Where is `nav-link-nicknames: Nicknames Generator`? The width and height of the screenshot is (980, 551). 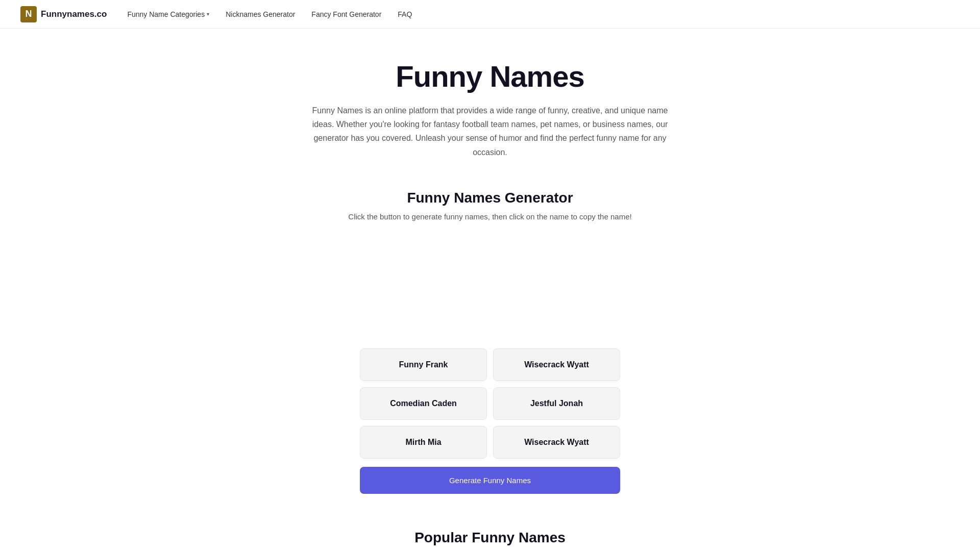
nav-link-nicknames: Nicknames Generator is located at coordinates (260, 14).